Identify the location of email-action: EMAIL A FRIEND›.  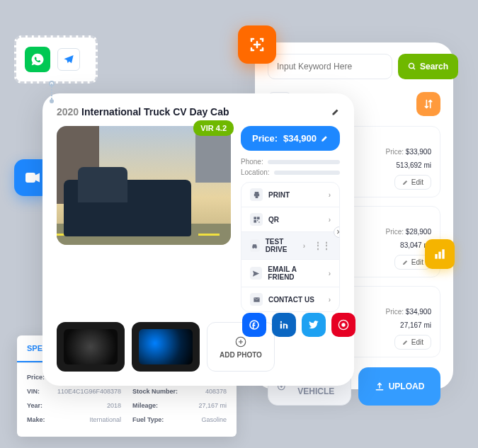
(290, 273).